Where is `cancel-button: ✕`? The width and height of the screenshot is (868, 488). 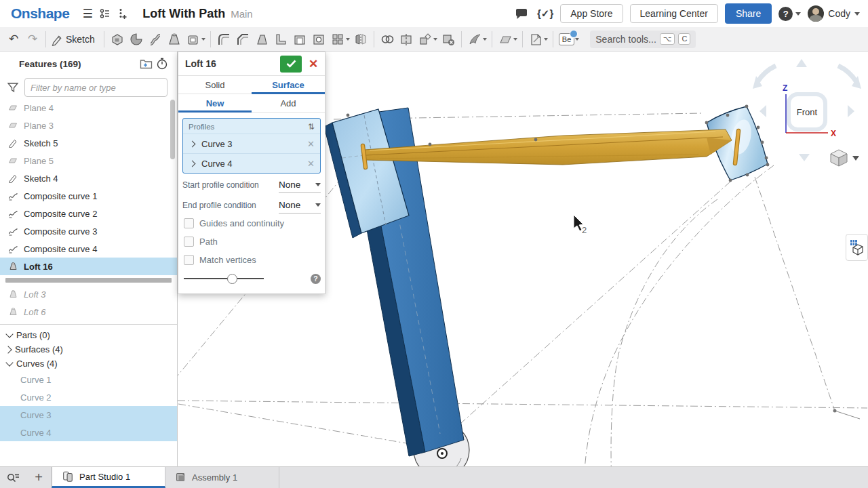
cancel-button: ✕ is located at coordinates (313, 64).